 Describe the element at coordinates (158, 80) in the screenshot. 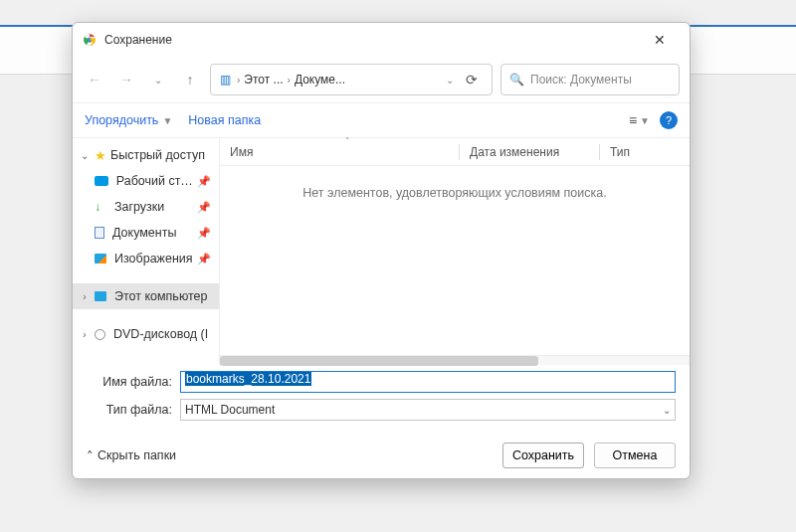

I see `nav-recent-dropdown: ⌄` at that location.